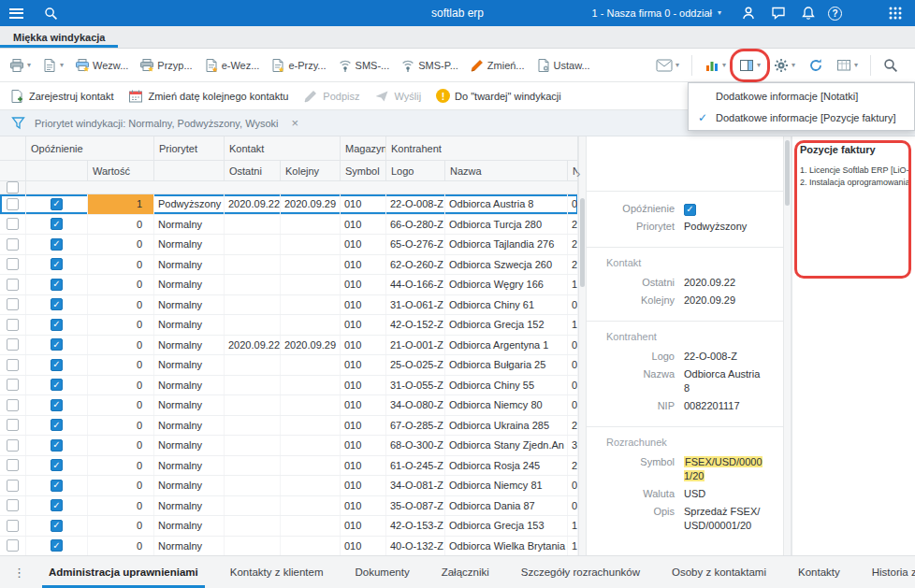 The image size is (915, 588). Describe the element at coordinates (498, 65) in the screenshot. I see `zmien-button: Zmień...` at that location.